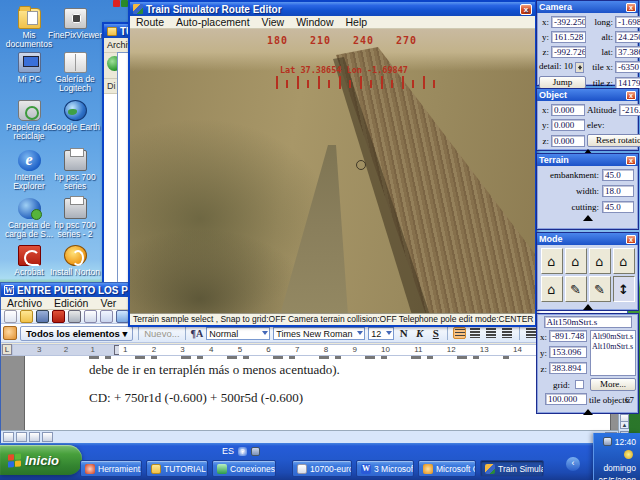 This screenshot has height=480, width=640. Describe the element at coordinates (568, 125) in the screenshot. I see `object-y-field: 0.000` at that location.